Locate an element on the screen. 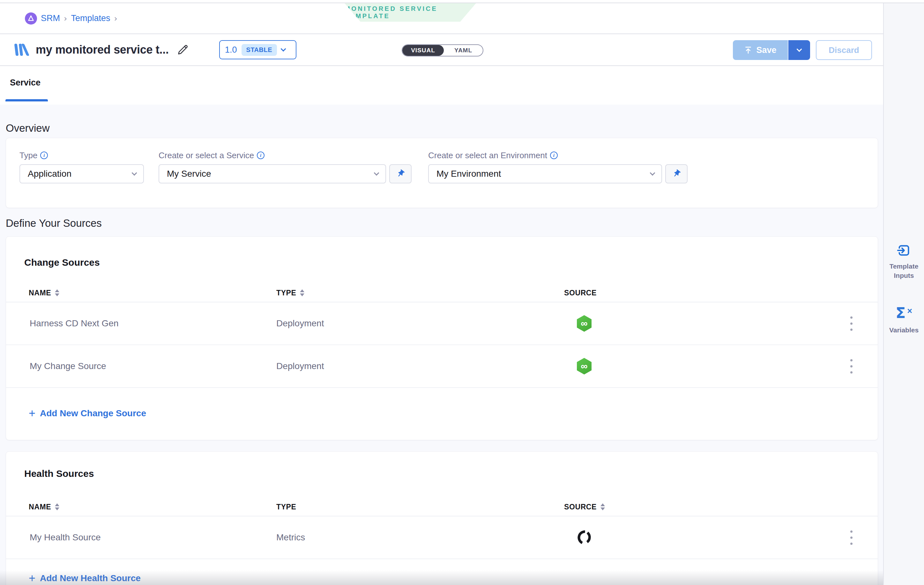 This screenshot has height=585, width=924. template-inputs-label: Template Inputs is located at coordinates (904, 271).